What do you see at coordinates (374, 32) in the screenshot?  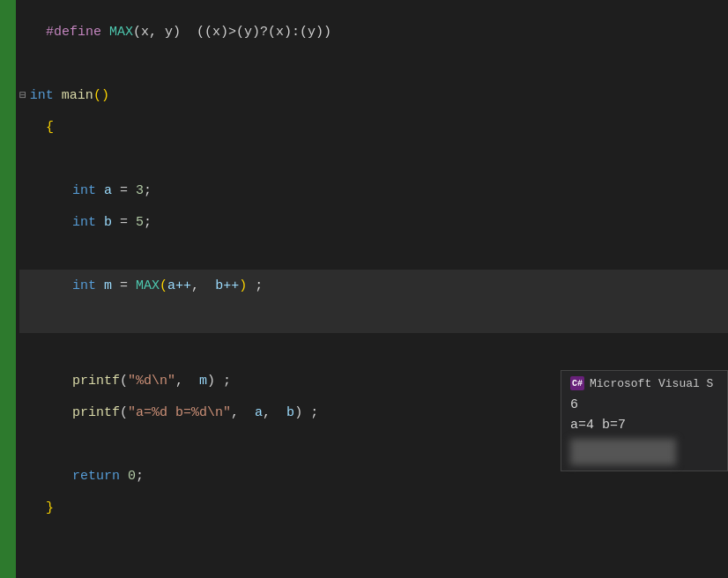 I see `code-line-1: #define MAX (x, y) ((x)>(y)?(x):(y))` at bounding box center [374, 32].